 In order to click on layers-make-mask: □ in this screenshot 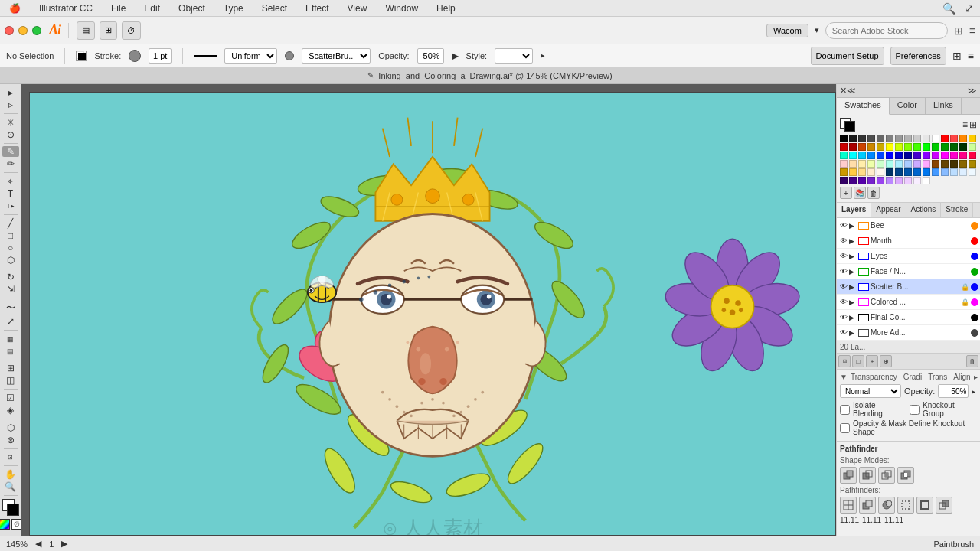, I will do `click(858, 361)`.